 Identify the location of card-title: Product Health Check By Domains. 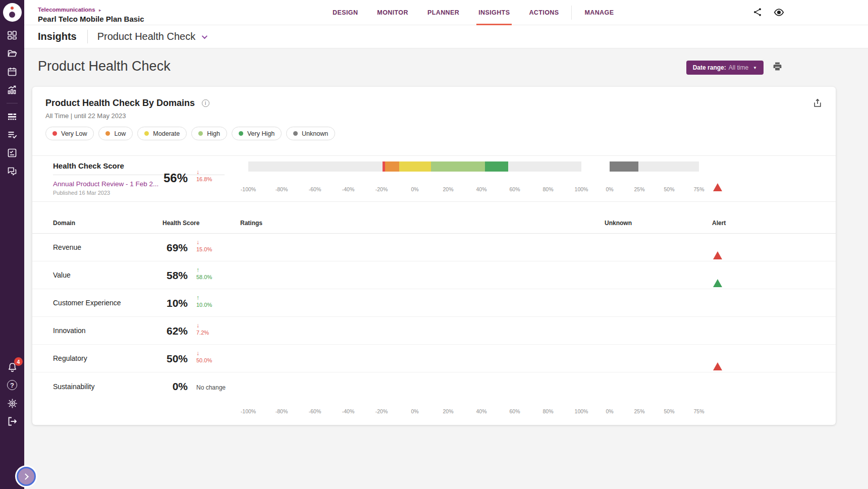
(120, 103).